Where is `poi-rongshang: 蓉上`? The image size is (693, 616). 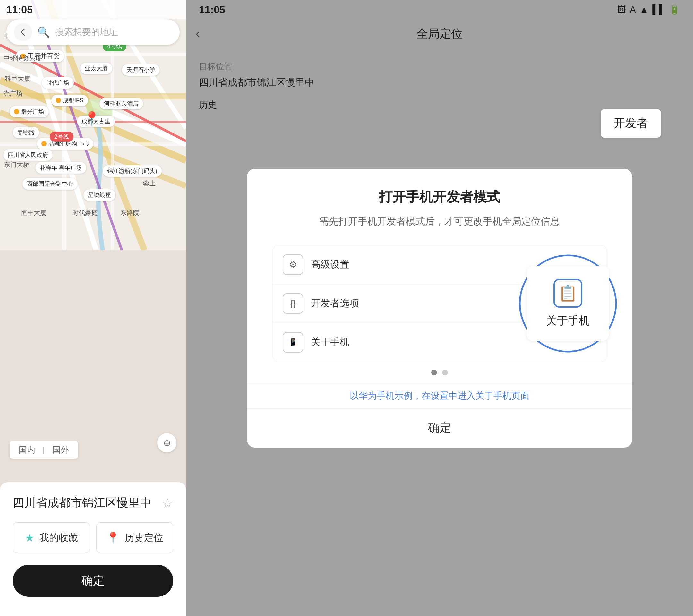 poi-rongshang: 蓉上 is located at coordinates (149, 183).